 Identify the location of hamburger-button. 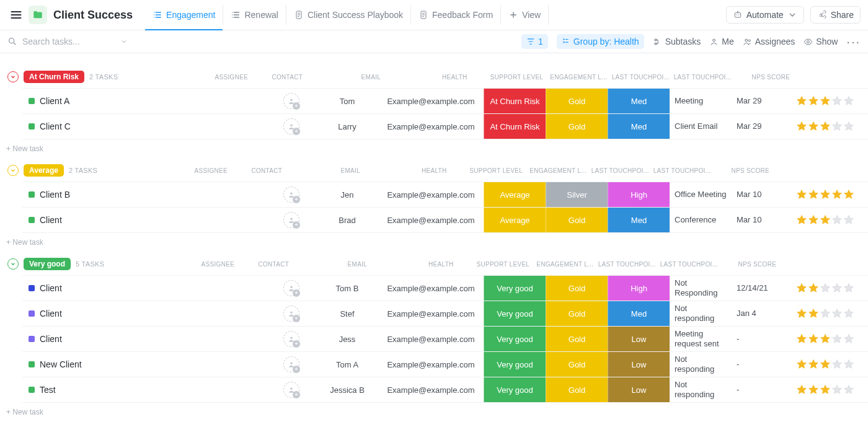
(16, 15).